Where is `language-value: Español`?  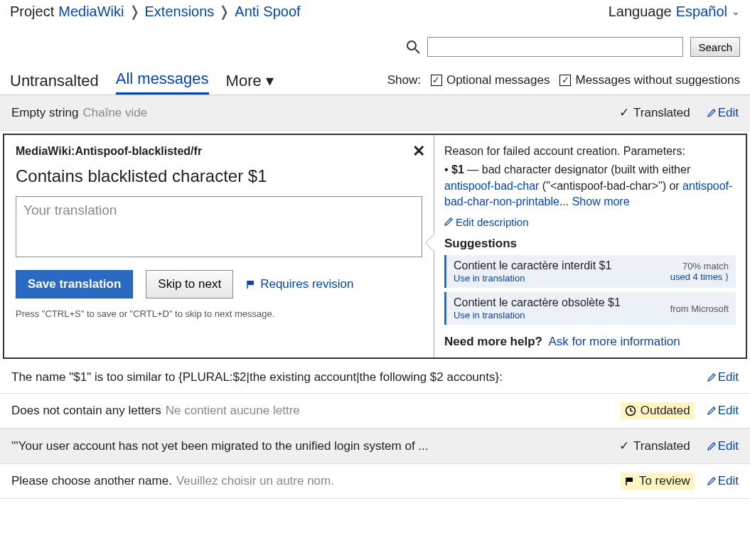 language-value: Español is located at coordinates (702, 11).